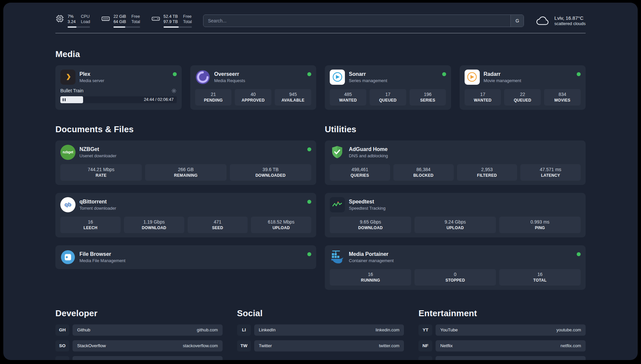 This screenshot has height=364, width=641. I want to click on app-card-qbittorrent: qb qBittorrent Torrent downloader 16 LEE…, so click(186, 215).